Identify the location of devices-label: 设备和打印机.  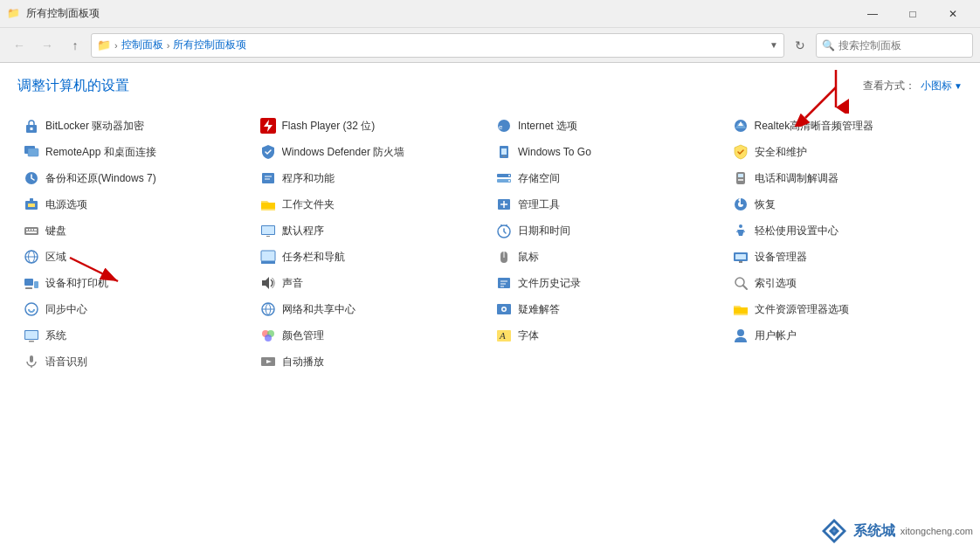
(77, 283).